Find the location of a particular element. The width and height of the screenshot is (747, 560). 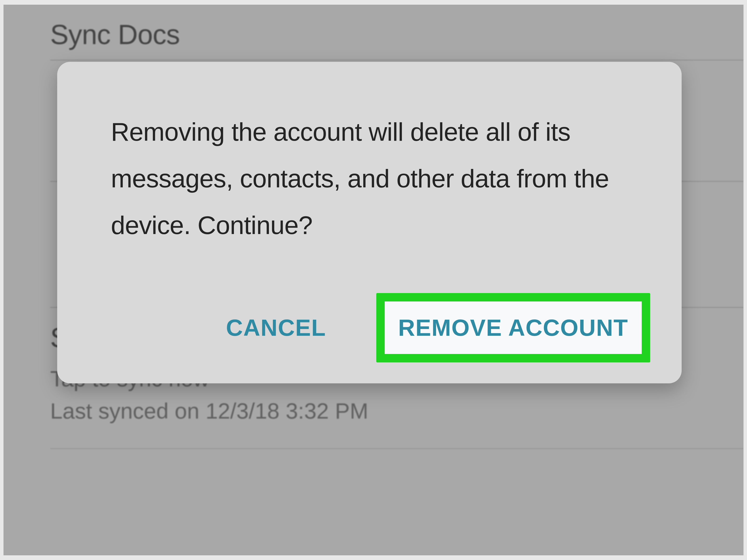

dialog-actions: CANCEL REMOVE ACCOUNT is located at coordinates (369, 328).